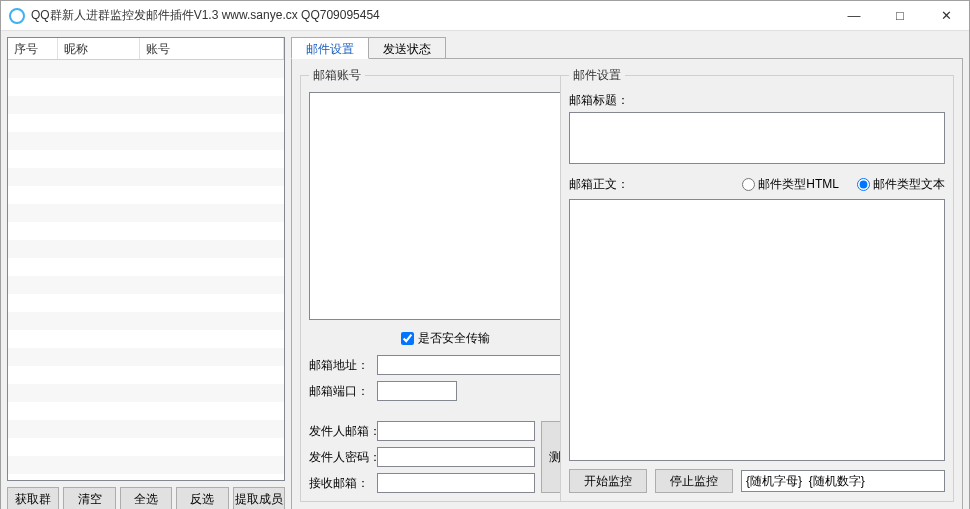 This screenshot has height=509, width=970. What do you see at coordinates (757, 184) in the screenshot?
I see `body-head: 邮箱正文： 邮件类型HTML 邮件类型文本` at bounding box center [757, 184].